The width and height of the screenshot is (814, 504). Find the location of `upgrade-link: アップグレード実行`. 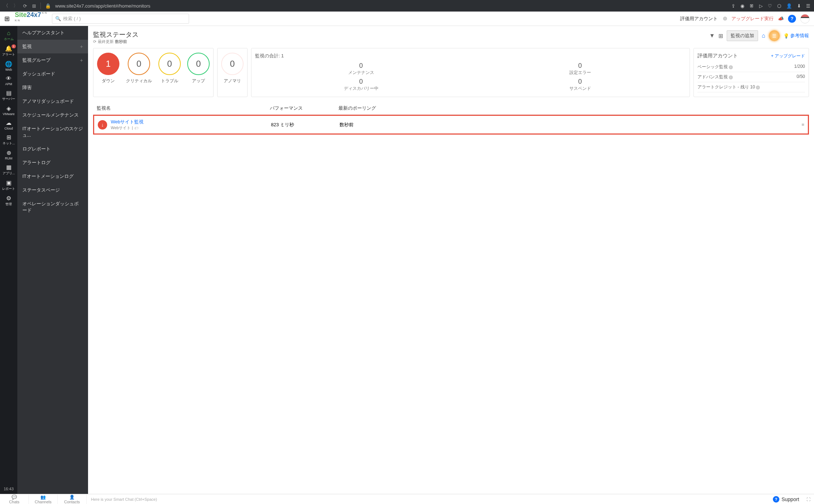

upgrade-link: アップグレード実行 is located at coordinates (753, 19).